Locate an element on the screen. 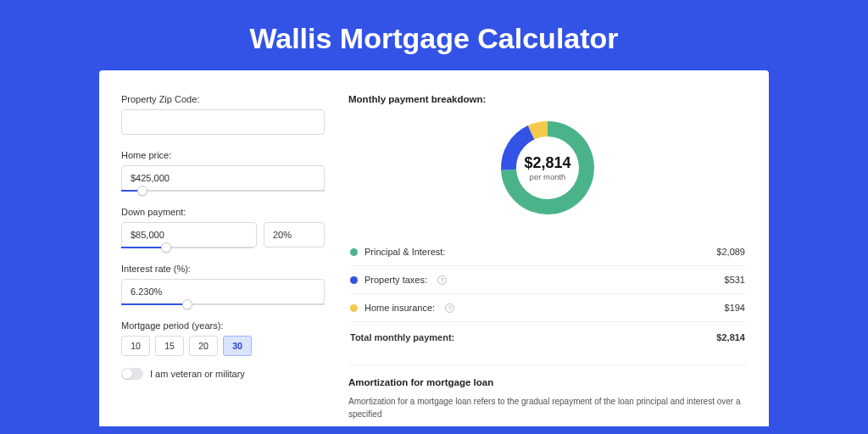 Image resolution: width=868 pixels, height=434 pixels. veteran-toggle is located at coordinates (132, 374).